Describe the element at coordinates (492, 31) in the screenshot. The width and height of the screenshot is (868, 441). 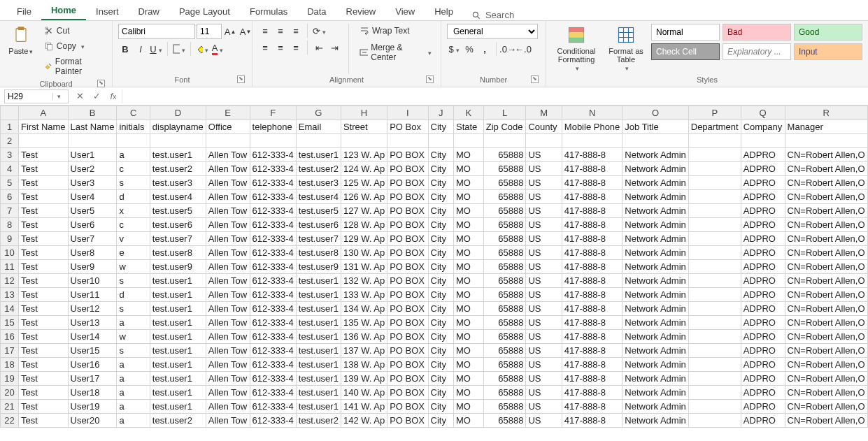
I see `number-format-select: General` at that location.